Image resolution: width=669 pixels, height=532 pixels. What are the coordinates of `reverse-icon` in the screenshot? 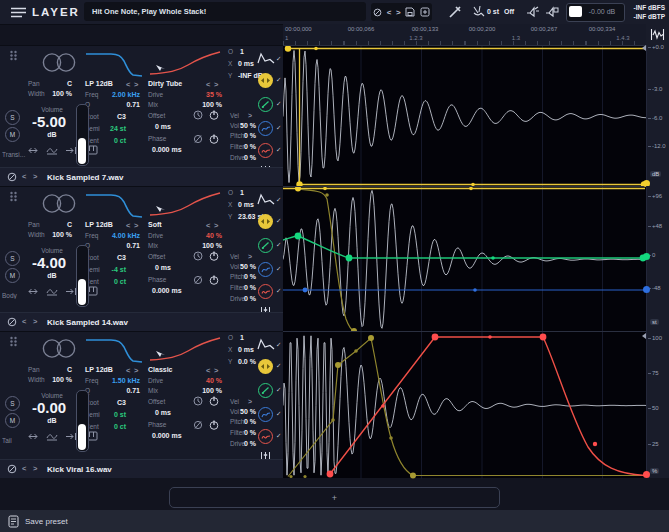 It's located at (33, 150).